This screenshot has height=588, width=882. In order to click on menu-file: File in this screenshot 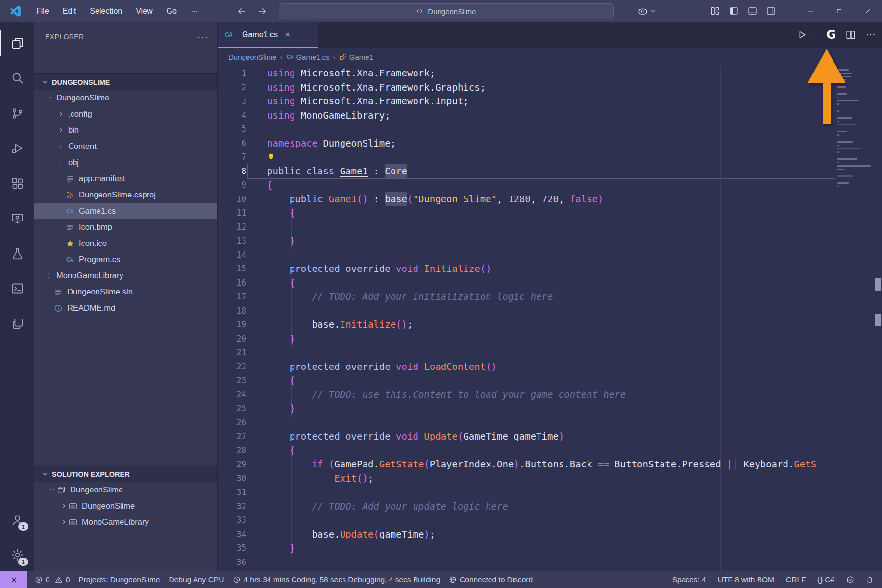, I will do `click(43, 11)`.